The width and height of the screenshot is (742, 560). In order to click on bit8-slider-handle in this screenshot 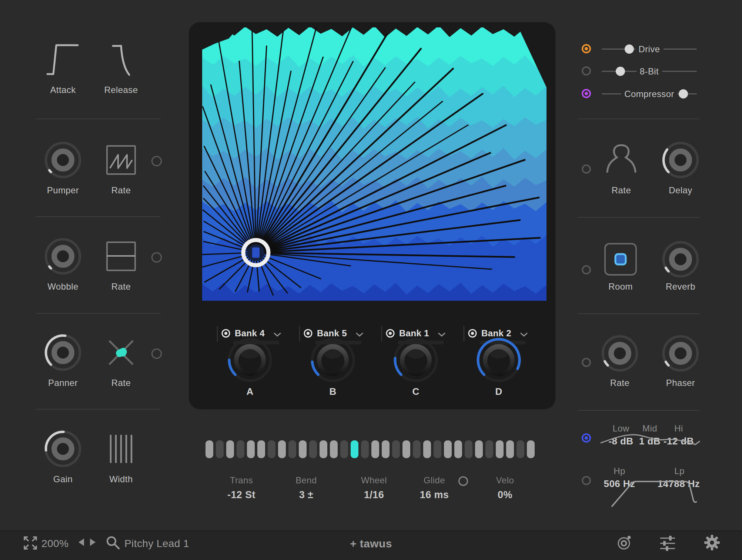, I will do `click(621, 71)`.